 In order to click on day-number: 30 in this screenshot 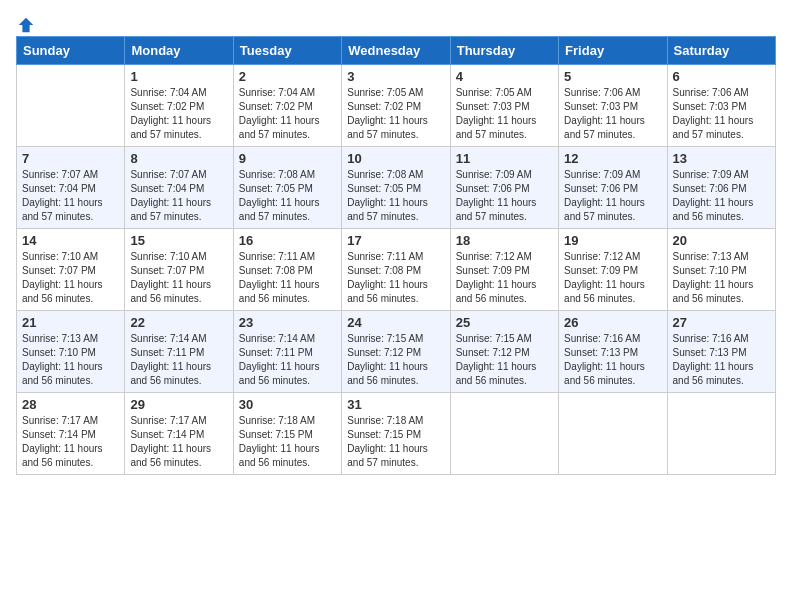, I will do `click(288, 404)`.